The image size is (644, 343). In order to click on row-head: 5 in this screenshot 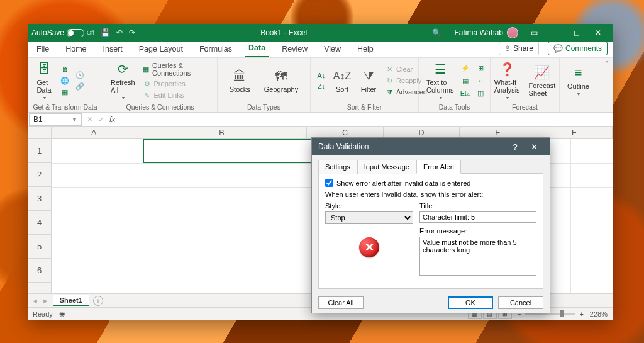, I will do `click(39, 247)`.